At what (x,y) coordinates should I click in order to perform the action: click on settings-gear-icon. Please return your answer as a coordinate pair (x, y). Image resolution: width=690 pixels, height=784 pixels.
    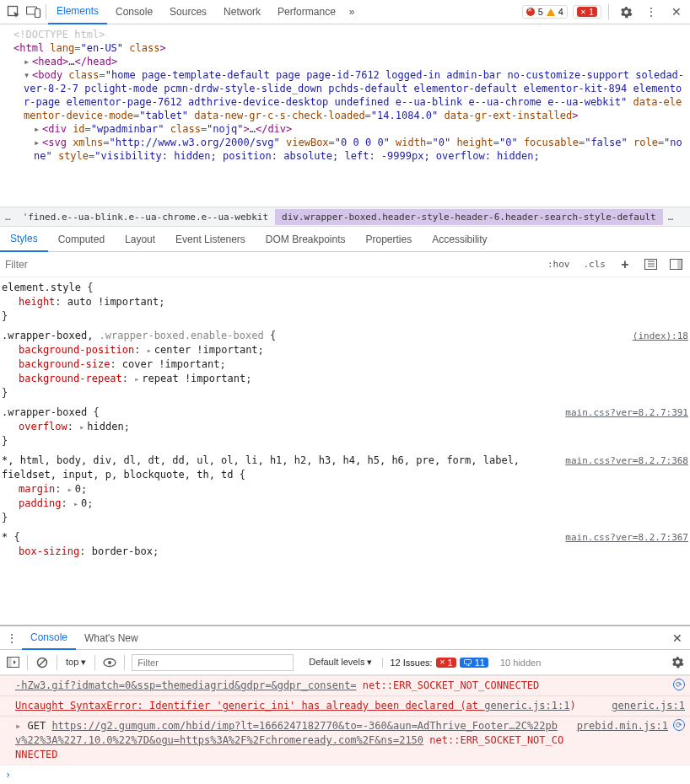
    Looking at the image, I should click on (626, 12).